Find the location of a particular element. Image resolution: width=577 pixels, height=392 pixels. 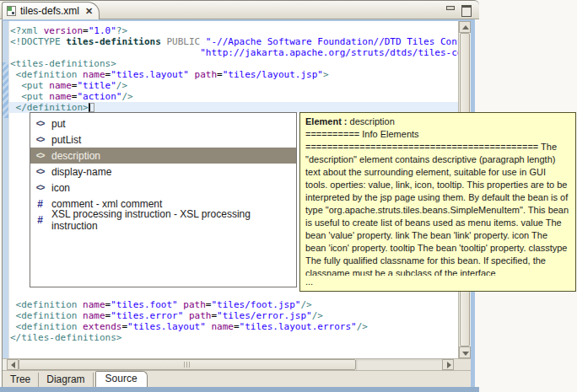

page-tab-tree: Tree is located at coordinates (20, 379).